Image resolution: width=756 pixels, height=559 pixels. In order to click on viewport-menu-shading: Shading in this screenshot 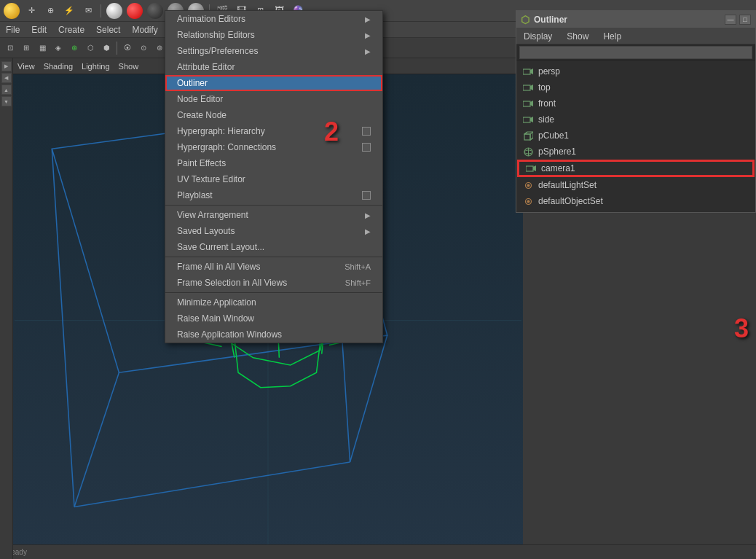, I will do `click(58, 66)`.